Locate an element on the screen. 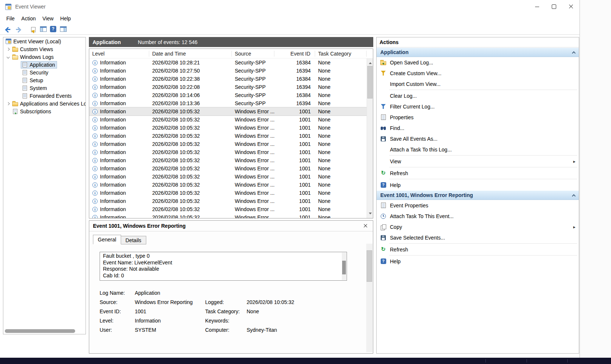 The width and height of the screenshot is (611, 364). datetime-cell: 2026/02/08 10:22:38 is located at coordinates (190, 79).